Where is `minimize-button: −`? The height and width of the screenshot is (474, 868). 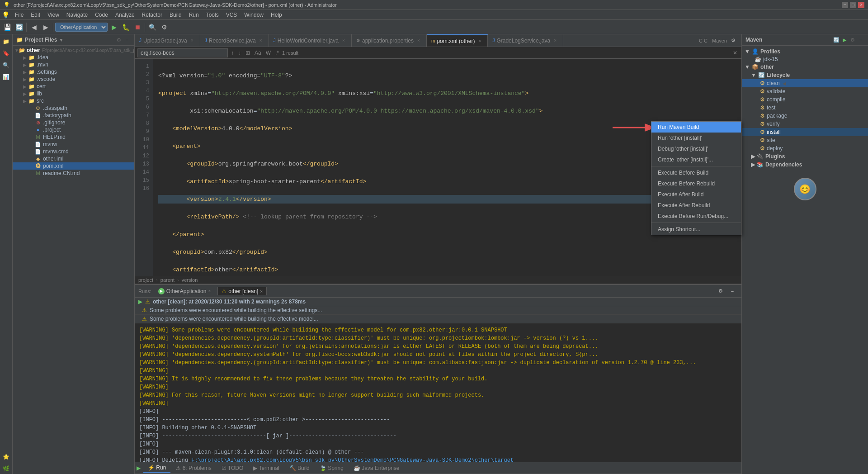
minimize-button: − is located at coordinates (845, 5).